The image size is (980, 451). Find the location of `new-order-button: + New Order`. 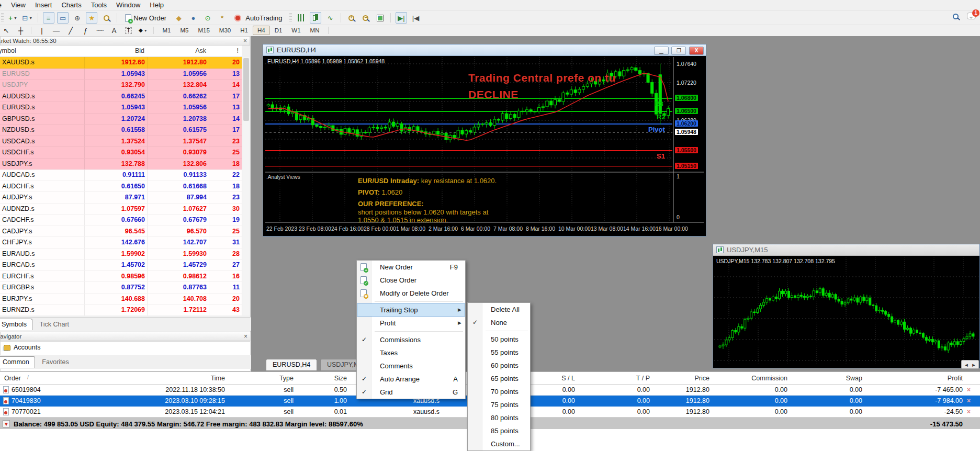

new-order-button: + New Order is located at coordinates (145, 18).